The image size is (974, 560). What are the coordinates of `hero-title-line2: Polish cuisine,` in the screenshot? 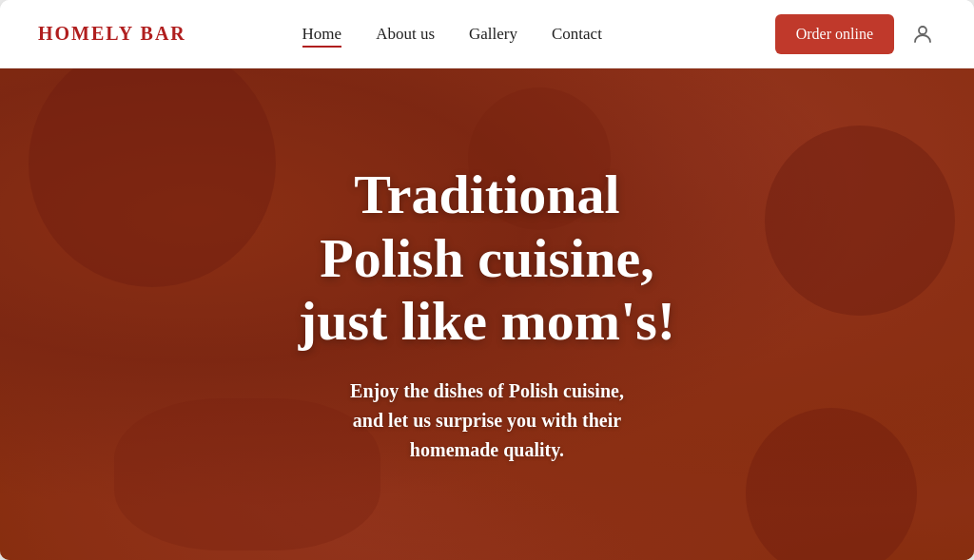 It's located at (487, 259).